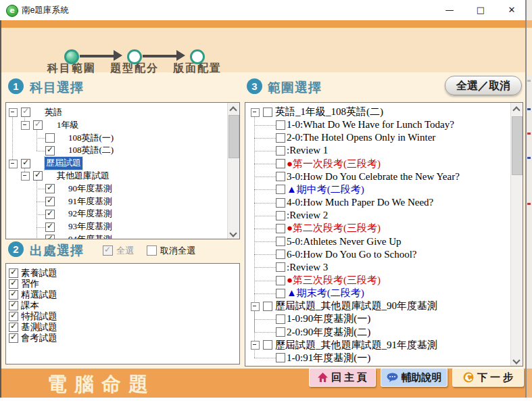  What do you see at coordinates (361, 138) in the screenshot?
I see `tree-item-label: 2-0:The Hotel Opens Only in Winter` at bounding box center [361, 138].